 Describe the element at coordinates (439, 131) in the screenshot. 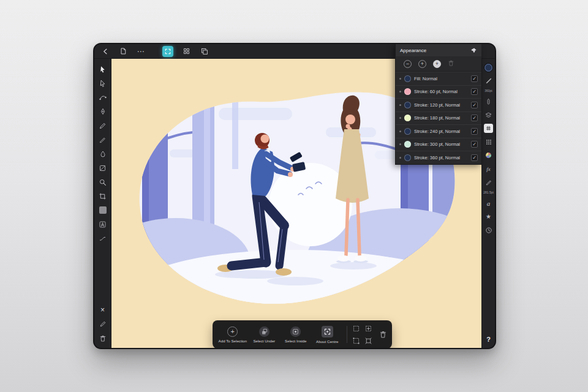

I see `appearance-row: Stroke: 240 pt, Normal ✓` at that location.